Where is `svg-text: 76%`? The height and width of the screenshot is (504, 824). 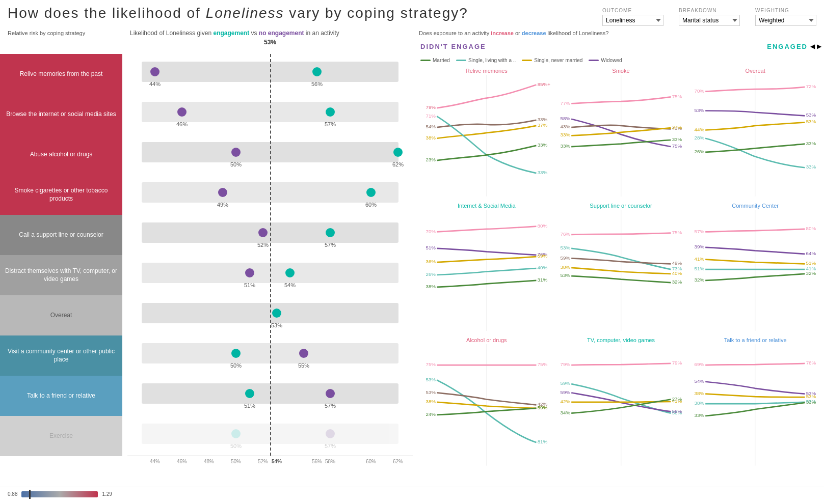 svg-text: 76% is located at coordinates (565, 234).